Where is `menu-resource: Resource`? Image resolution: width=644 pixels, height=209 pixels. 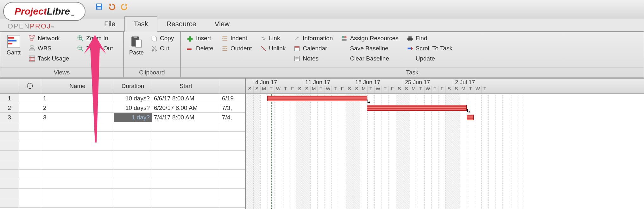 menu-resource: Resource is located at coordinates (181, 24).